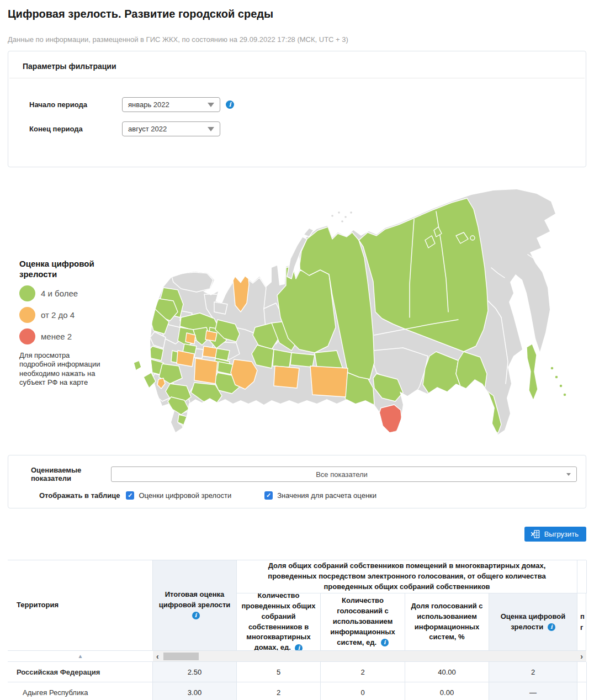 This screenshot has height=700, width=594. I want to click on column-header-meetings-count: Количество проведенных общих собраний со…, so click(279, 622).